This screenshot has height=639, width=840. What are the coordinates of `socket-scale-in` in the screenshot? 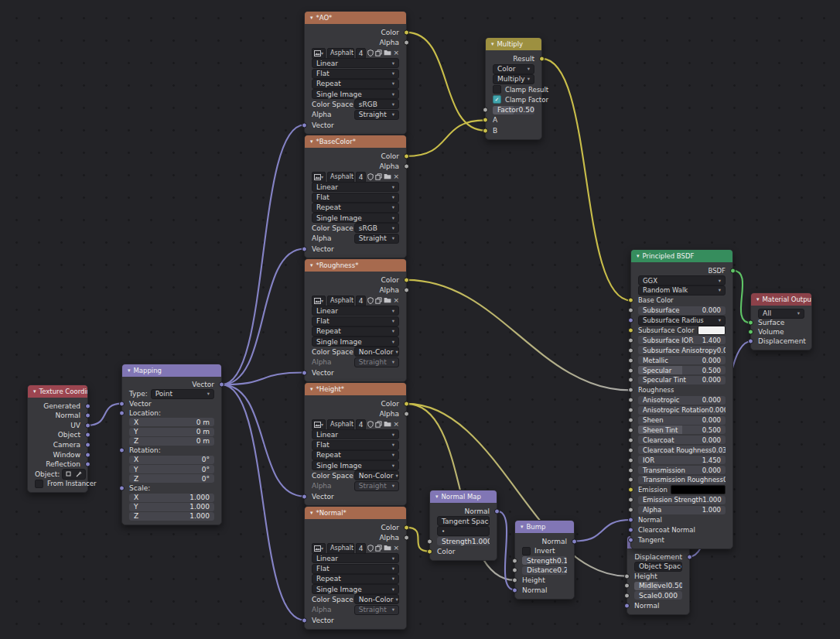 It's located at (627, 596).